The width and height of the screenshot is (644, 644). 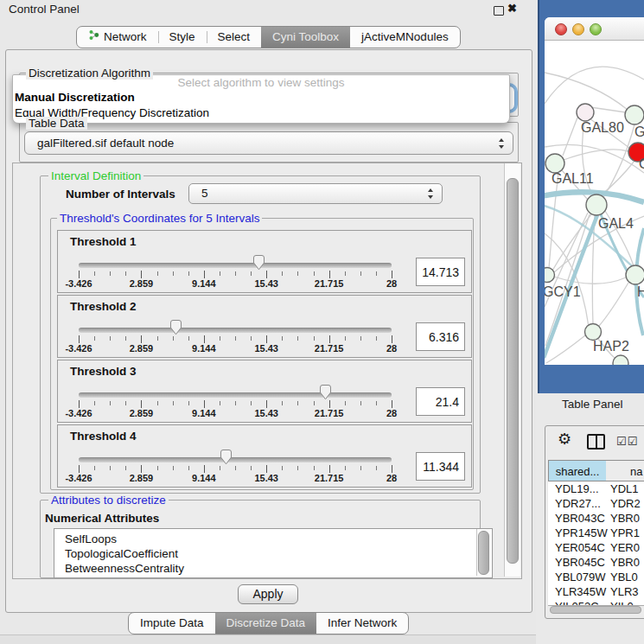 I want to click on table-row: YLR345WYLR3, so click(x=596, y=591).